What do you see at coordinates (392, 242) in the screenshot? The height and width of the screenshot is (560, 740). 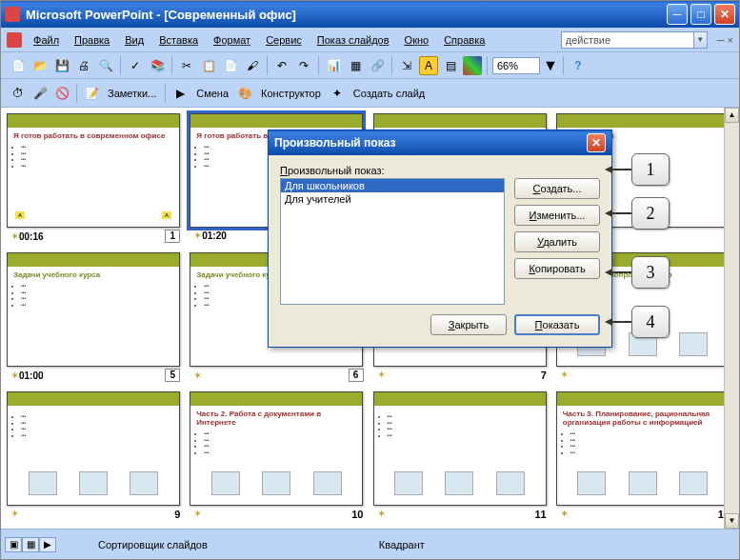 I see `custom-shows-listbox: Для школьниковДля учителей` at bounding box center [392, 242].